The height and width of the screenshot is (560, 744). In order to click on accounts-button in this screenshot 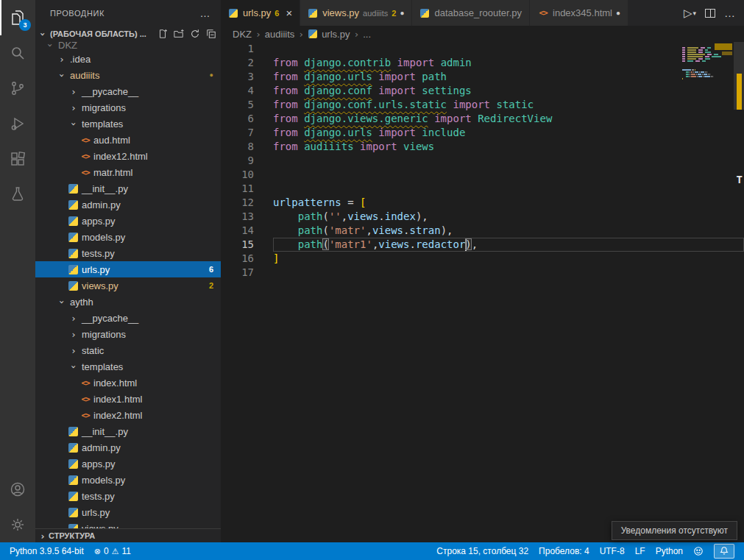, I will do `click(18, 489)`.